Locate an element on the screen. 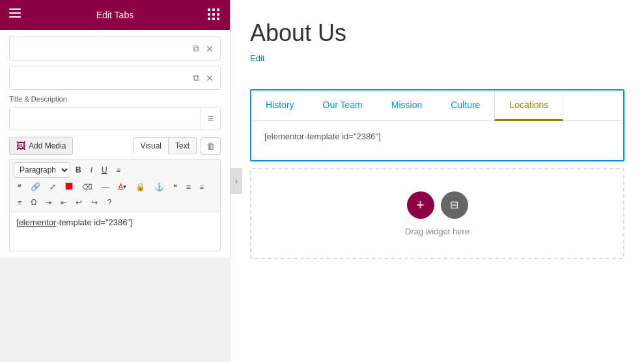  shortcode-underline: elementor is located at coordinates (38, 223).